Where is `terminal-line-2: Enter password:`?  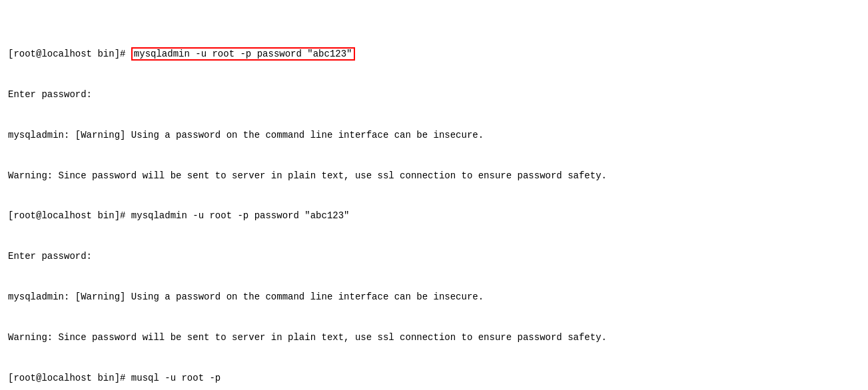
terminal-line-2: Enter password: is located at coordinates (434, 95).